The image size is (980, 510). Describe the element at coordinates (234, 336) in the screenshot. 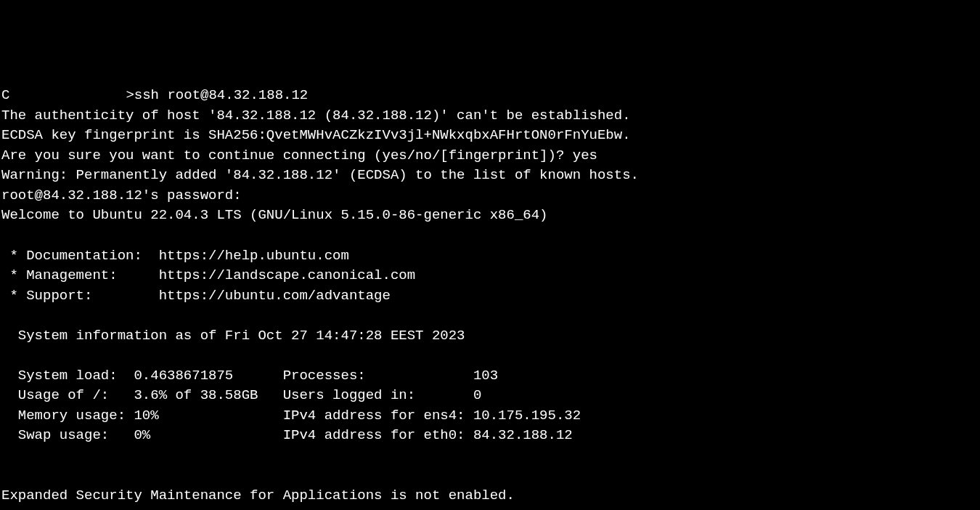

I see `sysinfo-header: System information as of Fri Oct 27 14:4…` at that location.